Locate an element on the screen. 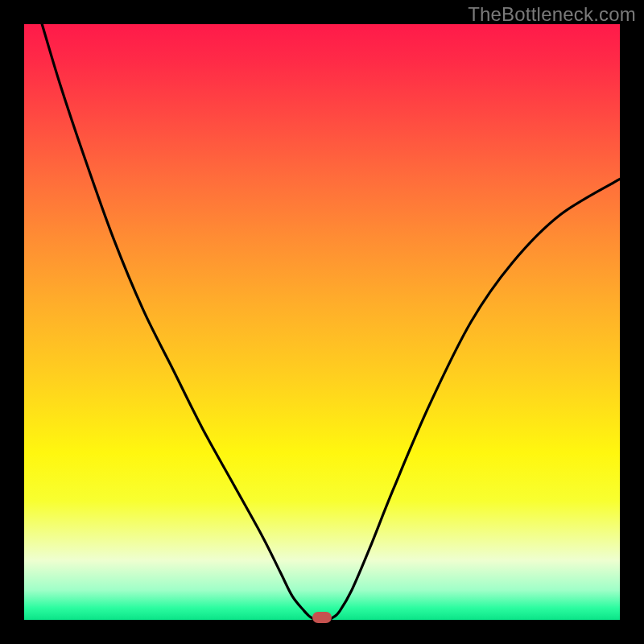 The height and width of the screenshot is (644, 644). watermark-text: TheBottleneck.com is located at coordinates (552, 14).